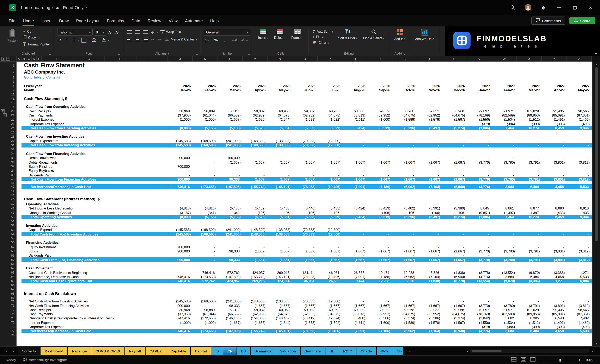  Describe the element at coordinates (533, 351) in the screenshot. I see `horizontal-scrollbar: ◂ ▸` at that location.